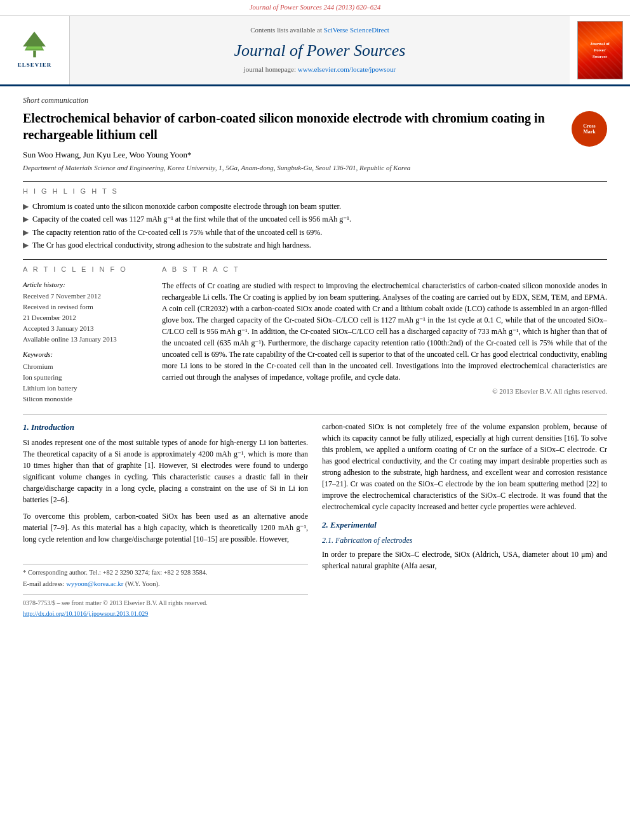 The image size is (630, 840). Describe the element at coordinates (85, 389) in the screenshot. I see `keyword-3: Lithium ion battery` at that location.